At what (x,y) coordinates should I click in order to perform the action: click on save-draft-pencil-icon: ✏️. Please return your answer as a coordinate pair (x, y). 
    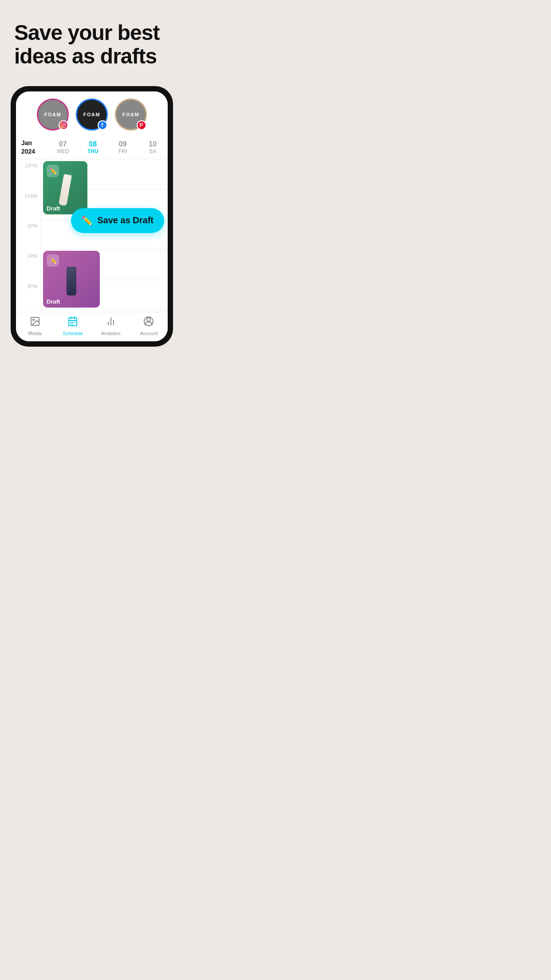
    Looking at the image, I should click on (87, 221).